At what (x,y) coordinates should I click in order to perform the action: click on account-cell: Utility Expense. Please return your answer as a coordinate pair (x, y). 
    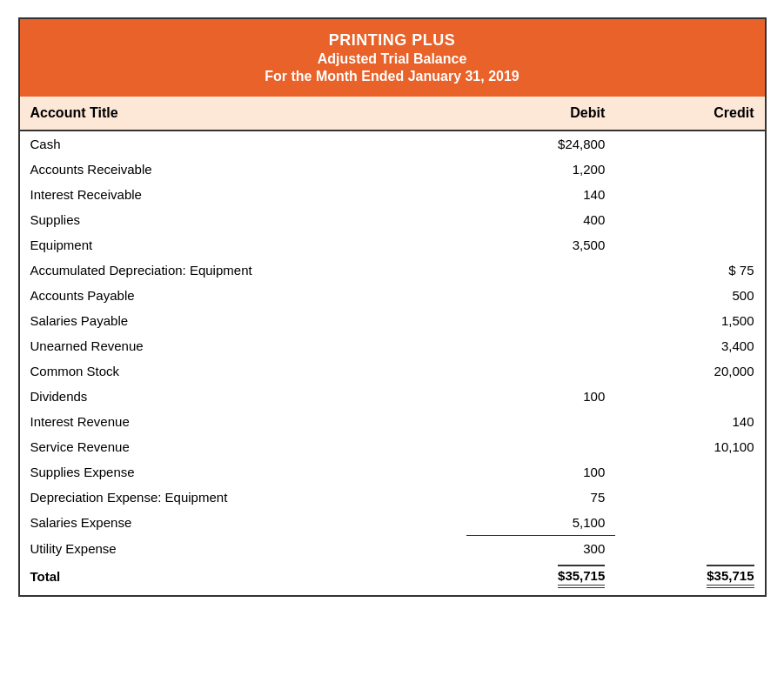
    Looking at the image, I should click on (244, 549).